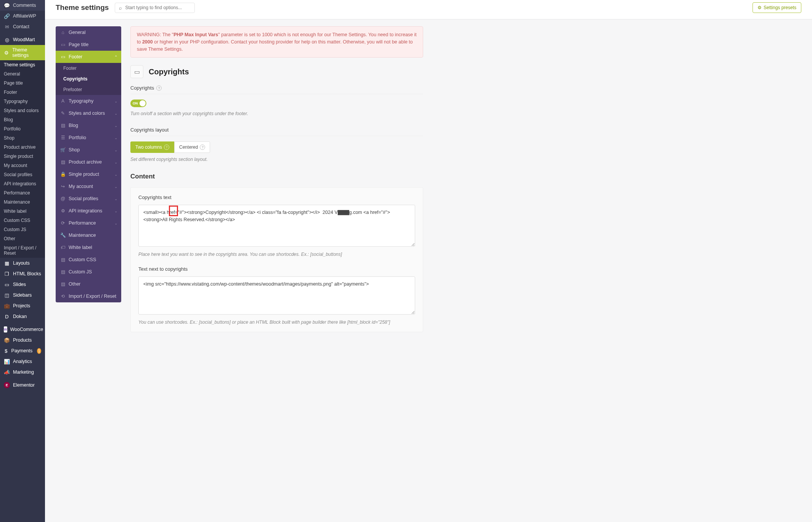 This screenshot has width=812, height=522. What do you see at coordinates (22, 351) in the screenshot?
I see `sidebar-item-label: Payments` at bounding box center [22, 351].